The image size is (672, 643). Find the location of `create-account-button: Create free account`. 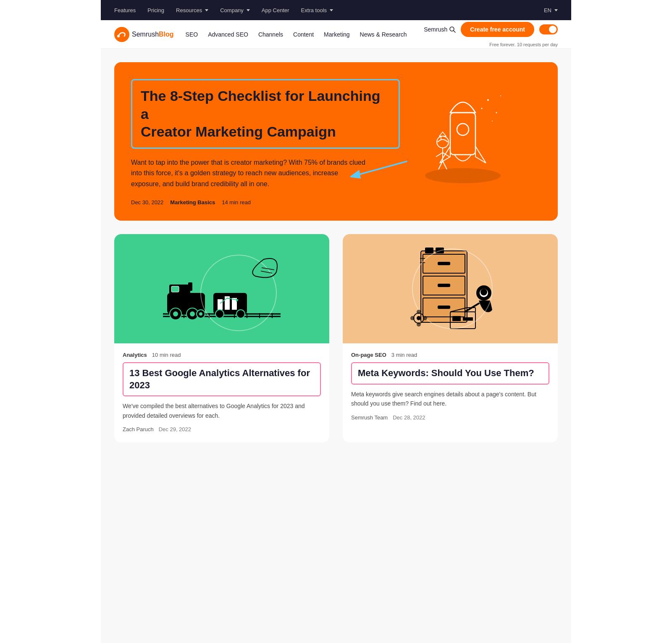

create-account-button: Create free account is located at coordinates (497, 29).